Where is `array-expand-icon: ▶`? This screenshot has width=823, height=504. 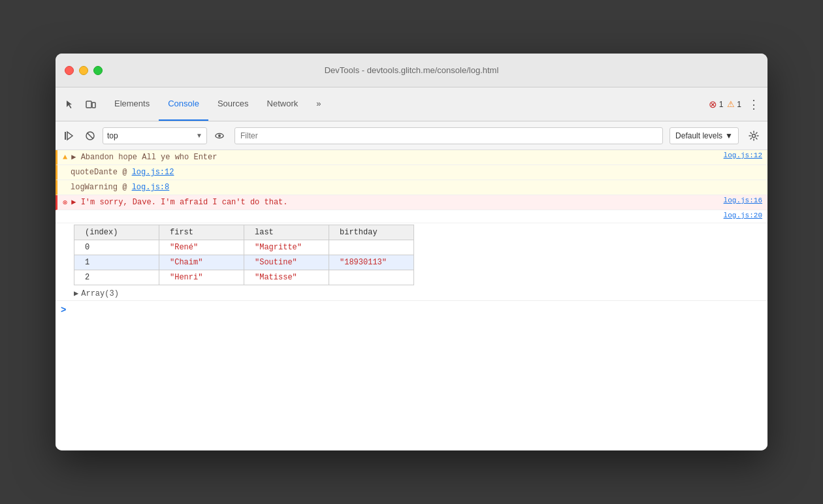
array-expand-icon: ▶ is located at coordinates (76, 294).